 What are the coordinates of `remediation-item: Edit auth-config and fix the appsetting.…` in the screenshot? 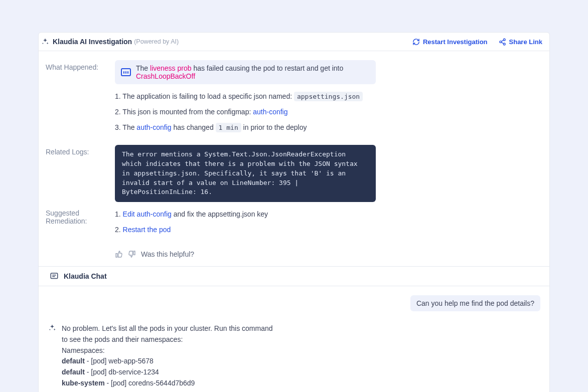 It's located at (329, 215).